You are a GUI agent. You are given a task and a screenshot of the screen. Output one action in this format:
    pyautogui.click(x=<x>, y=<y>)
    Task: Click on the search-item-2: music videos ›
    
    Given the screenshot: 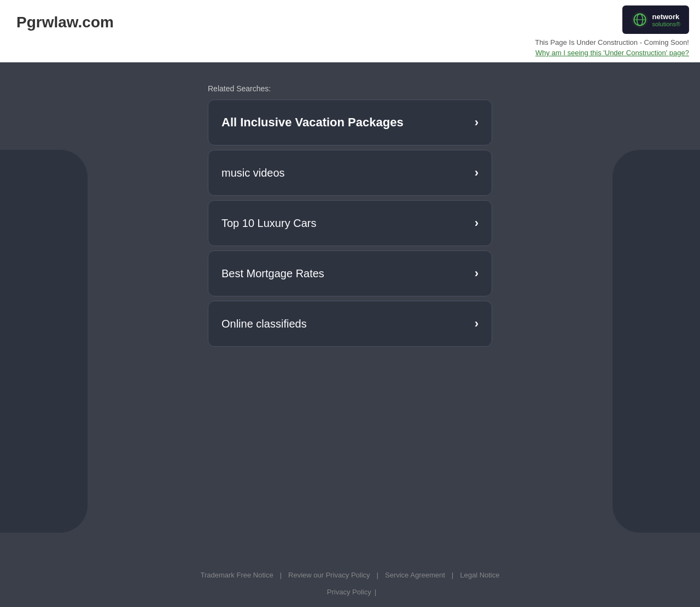 What is the action you would take?
    pyautogui.click(x=350, y=173)
    